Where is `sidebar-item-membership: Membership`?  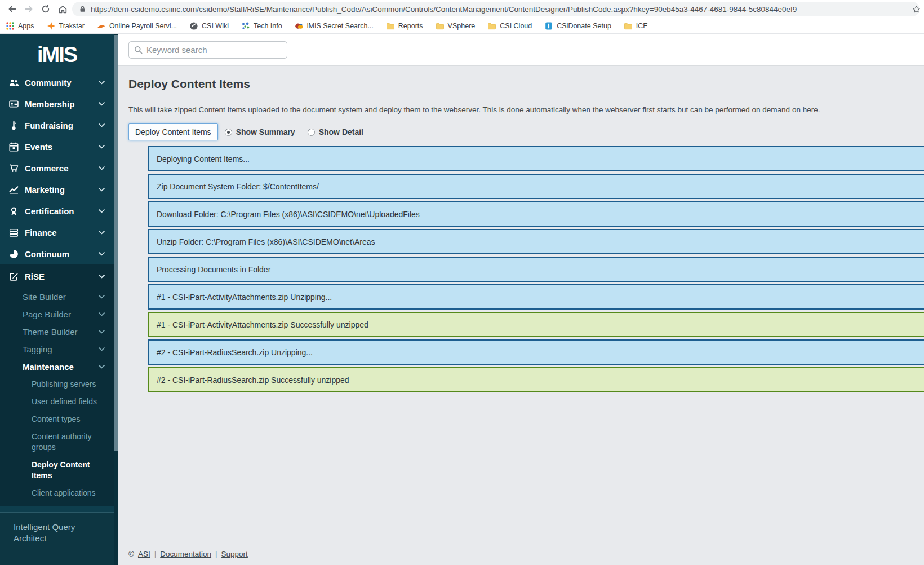 sidebar-item-membership: Membership is located at coordinates (57, 104).